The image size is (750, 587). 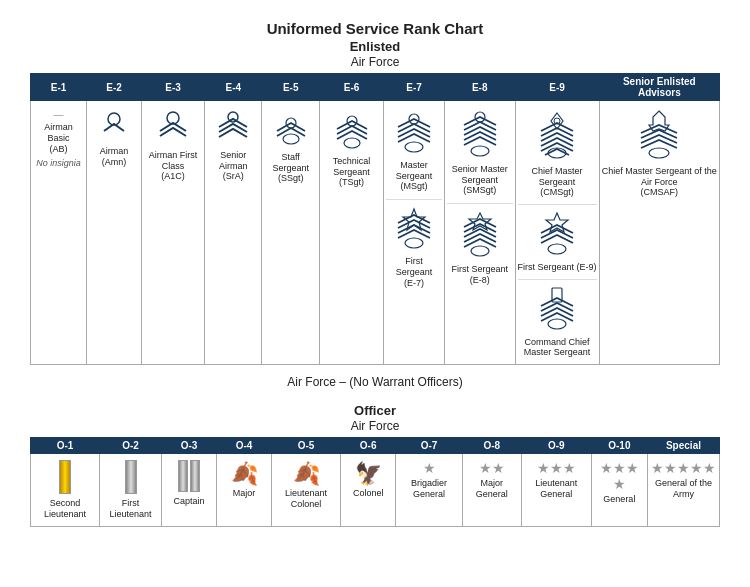 I want to click on o4-name: Major, so click(x=244, y=494).